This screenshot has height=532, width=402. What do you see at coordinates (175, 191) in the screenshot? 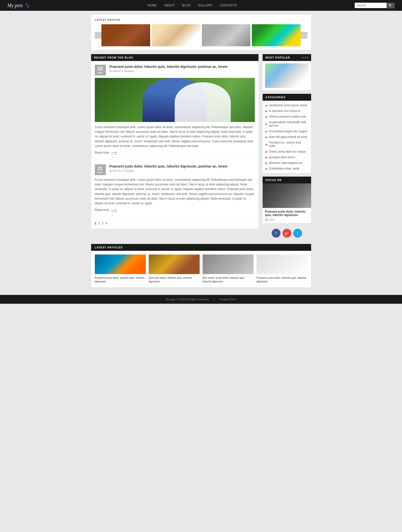
I see `blog-post-2: 21 MAR Praesent justo dolor, lobortis qu…` at bounding box center [175, 191].